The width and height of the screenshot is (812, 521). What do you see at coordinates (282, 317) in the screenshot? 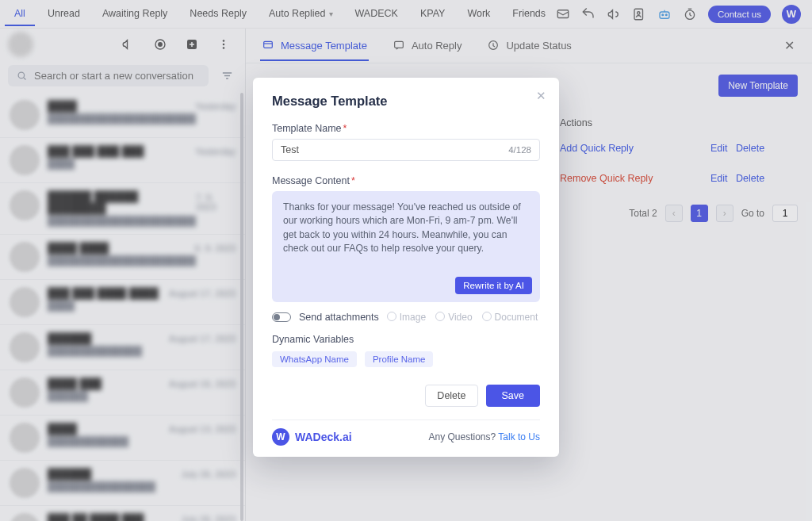
I see `send-attachments-toggle` at bounding box center [282, 317].